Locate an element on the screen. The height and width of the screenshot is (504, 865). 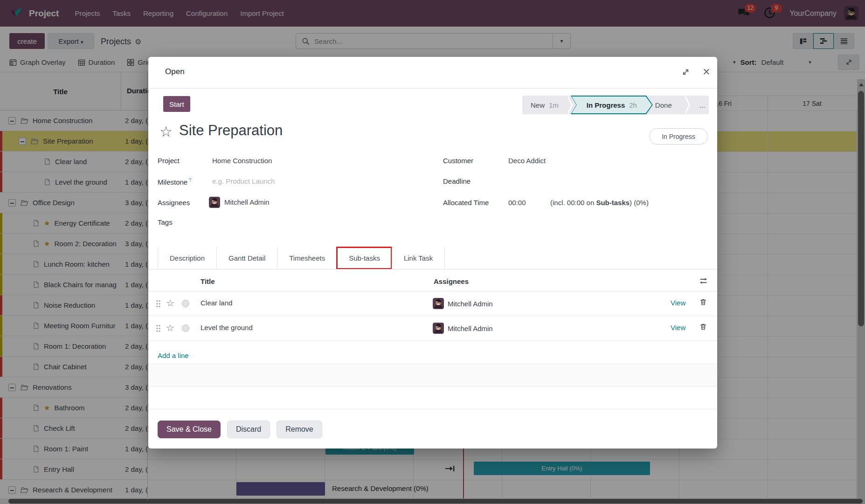
remove-button: Remove is located at coordinates (299, 429).